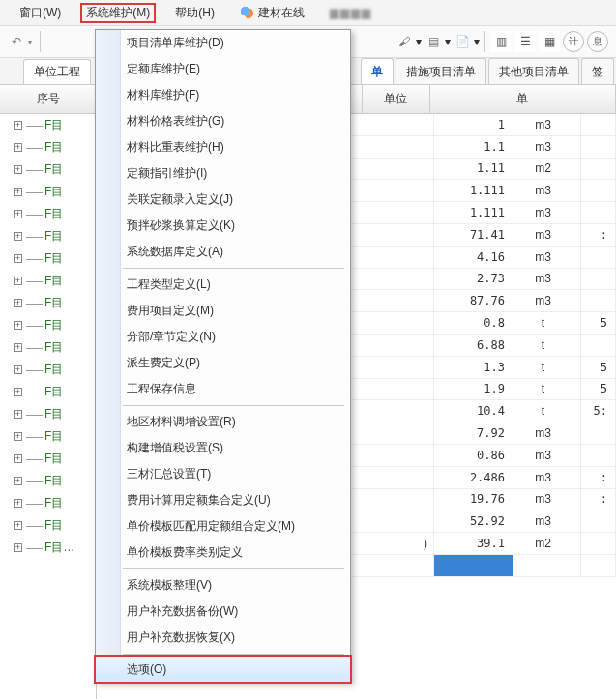 This screenshot has height=699, width=616. What do you see at coordinates (222, 422) in the screenshot?
I see `menu-item: 地区材料调增设置(R)` at bounding box center [222, 422].